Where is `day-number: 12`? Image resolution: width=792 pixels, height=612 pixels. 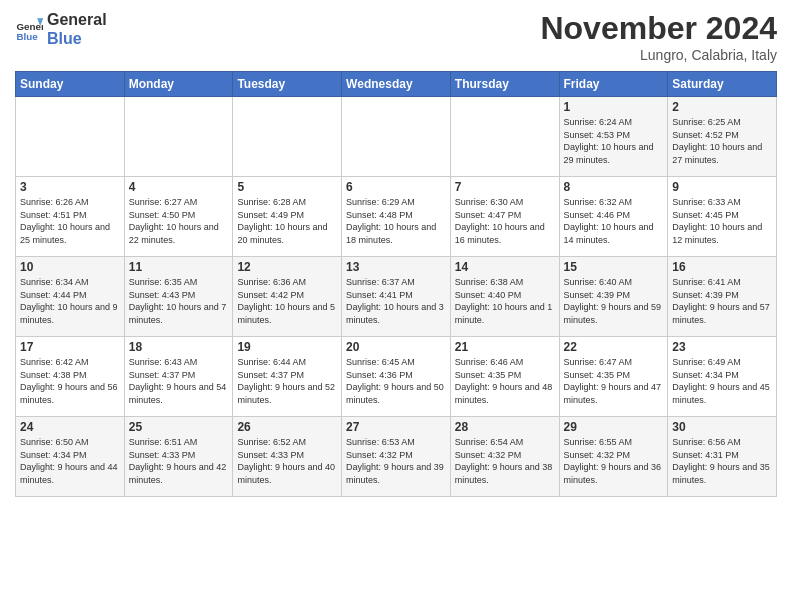 day-number: 12 is located at coordinates (287, 267).